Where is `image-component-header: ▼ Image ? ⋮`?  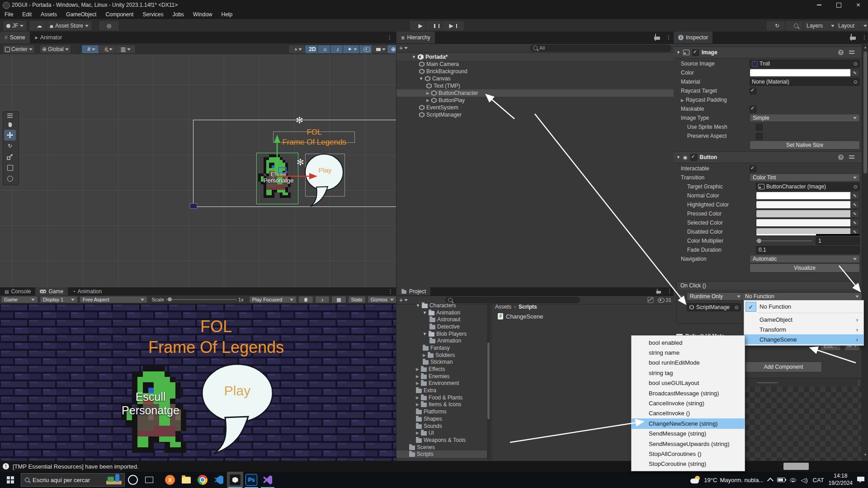 image-component-header: ▼ Image ? ⋮ is located at coordinates (771, 52).